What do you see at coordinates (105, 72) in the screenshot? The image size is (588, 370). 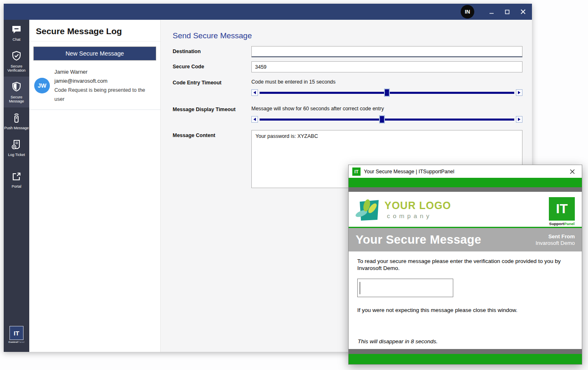 I see `entry-name: Jamie Warner` at bounding box center [105, 72].